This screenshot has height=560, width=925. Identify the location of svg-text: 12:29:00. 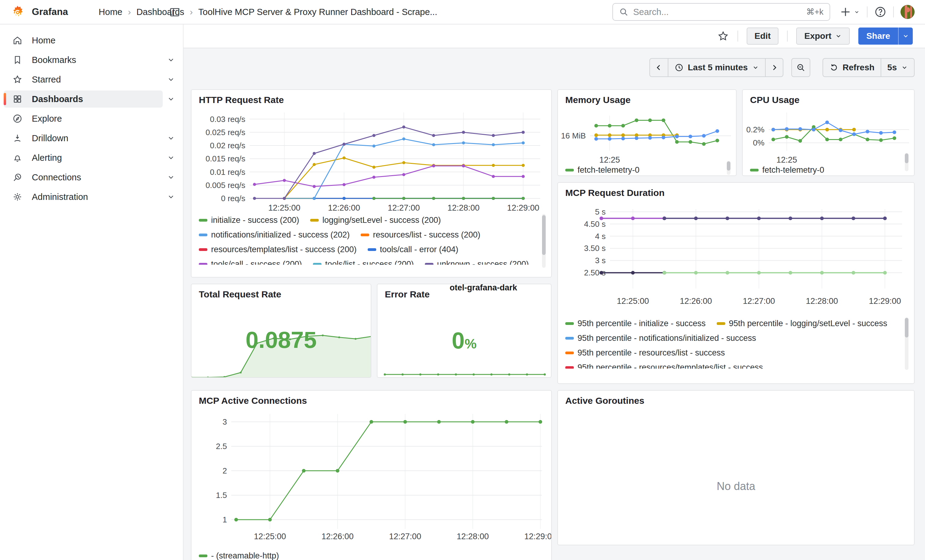
(538, 536).